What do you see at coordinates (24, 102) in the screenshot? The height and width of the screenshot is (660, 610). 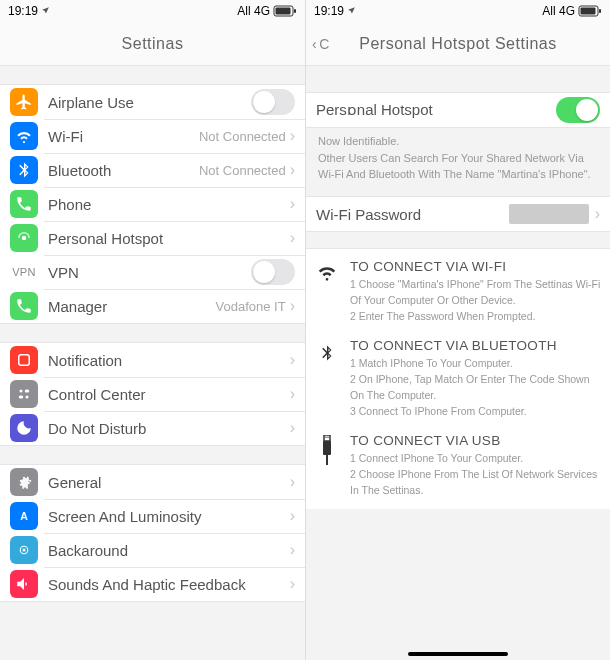 I see `airplane-icon` at bounding box center [24, 102].